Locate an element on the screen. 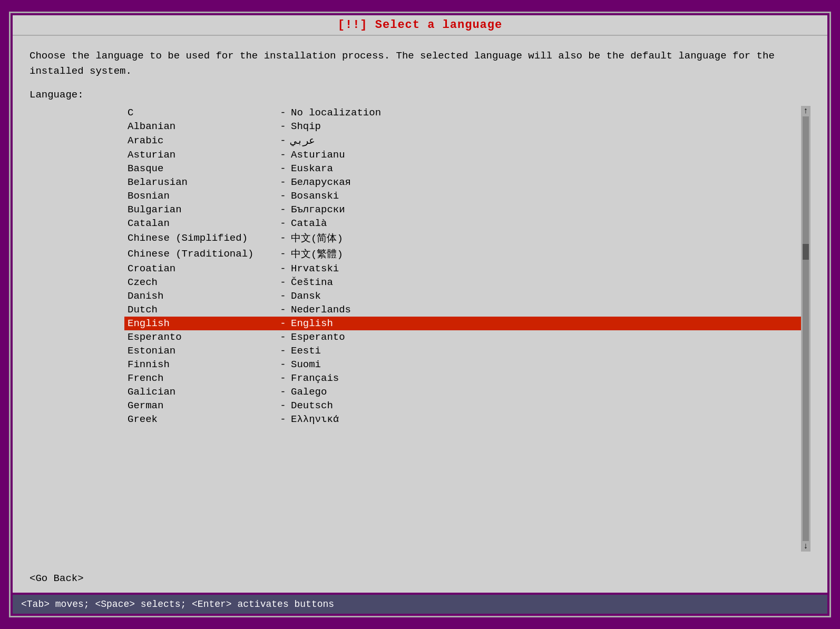 The height and width of the screenshot is (629, 840). native-name: Galego is located at coordinates (309, 392).